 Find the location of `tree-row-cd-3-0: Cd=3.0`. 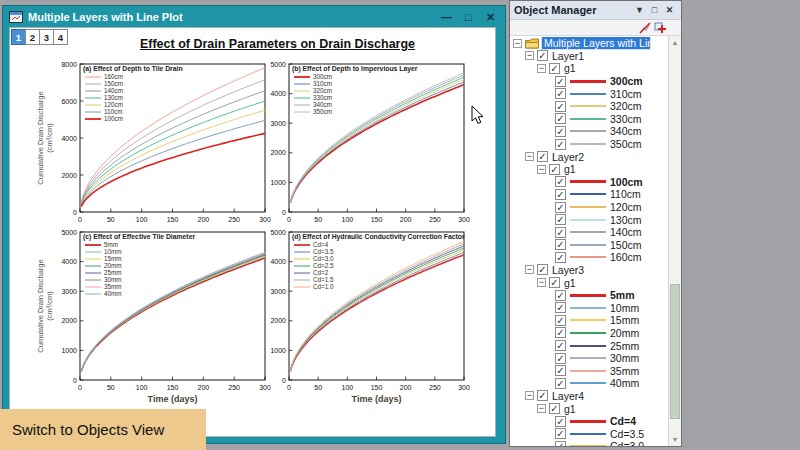

tree-row-cd-3-0: Cd=3.0 is located at coordinates (590, 443).